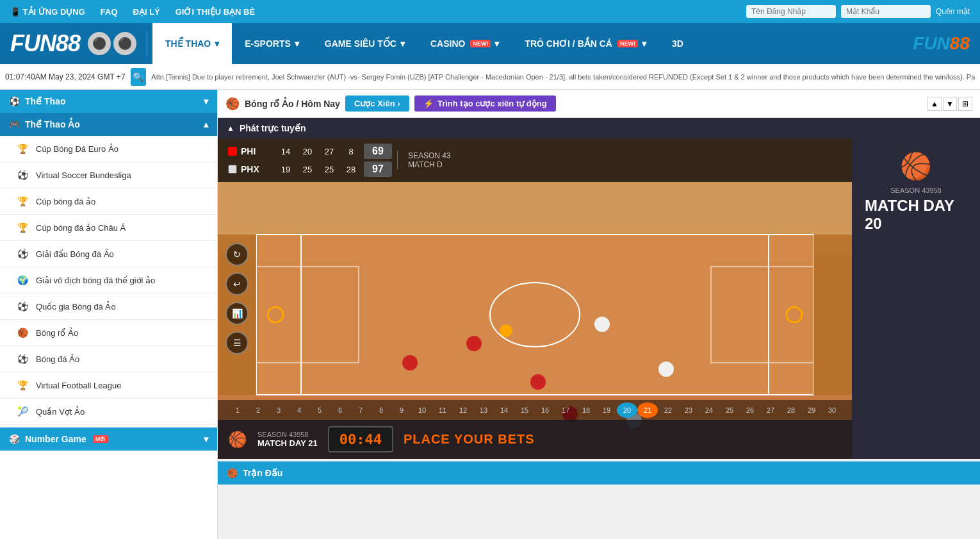 Image resolution: width=980 pixels, height=539 pixels. Describe the element at coordinates (399, 104) in the screenshot. I see `chevron-right-icon: ›` at that location.